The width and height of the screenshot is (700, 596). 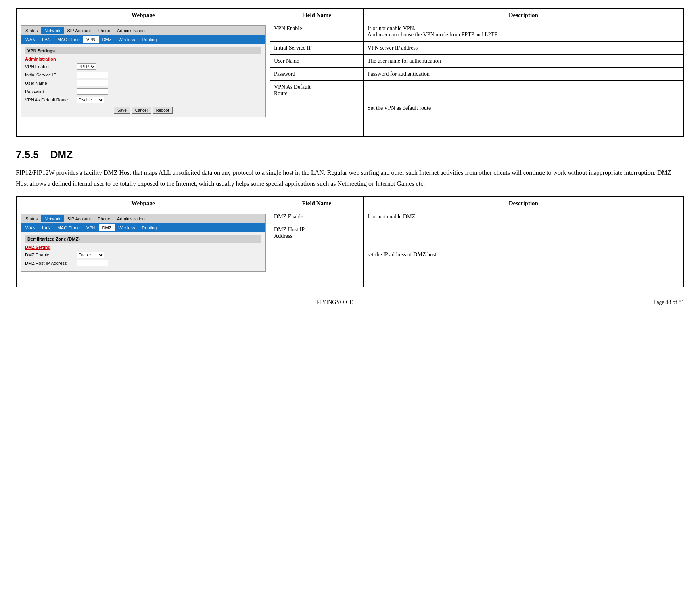 What do you see at coordinates (524, 255) in the screenshot?
I see `dmz-host-ip-description: set the IP address of DMZ host` at bounding box center [524, 255].